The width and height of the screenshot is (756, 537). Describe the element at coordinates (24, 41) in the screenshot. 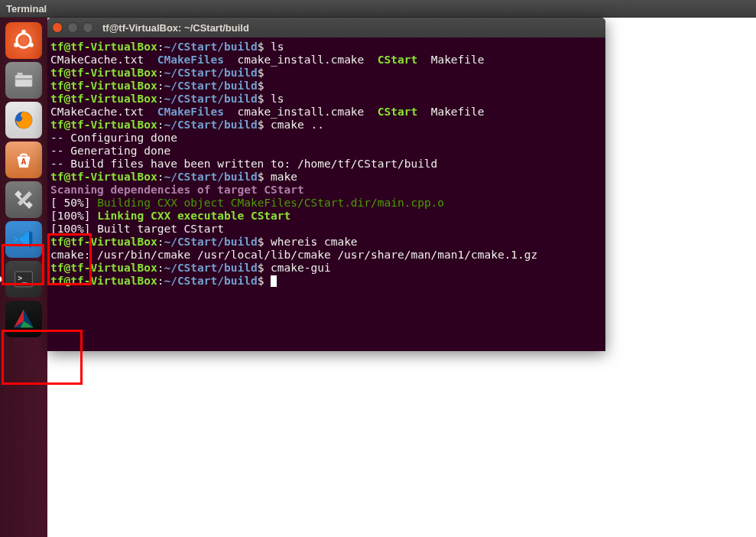

I see `dash-icon` at that location.